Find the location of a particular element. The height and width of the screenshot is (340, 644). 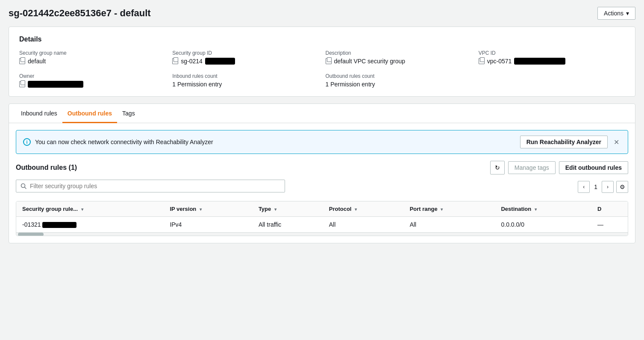

details-section-title: Details is located at coordinates (322, 39).